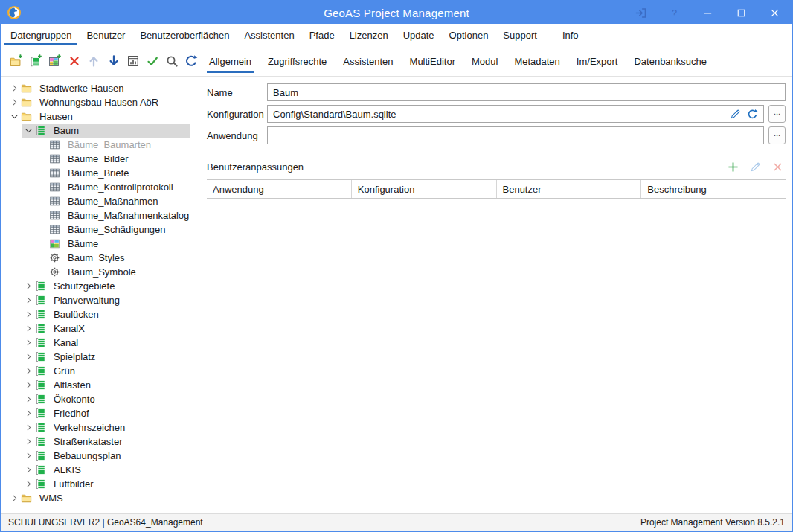 The image size is (793, 532). What do you see at coordinates (36, 61) in the screenshot?
I see `new-datagroup-button` at bounding box center [36, 61].